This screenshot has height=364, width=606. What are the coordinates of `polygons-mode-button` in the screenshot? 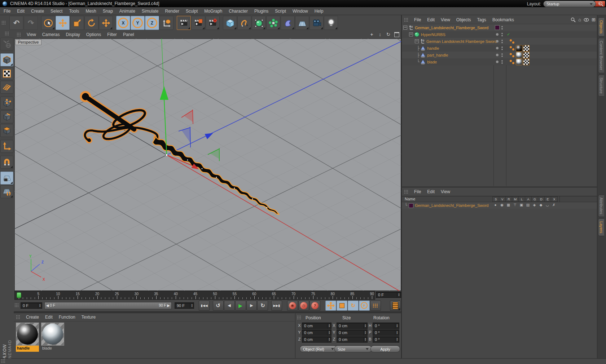 It's located at (7, 130).